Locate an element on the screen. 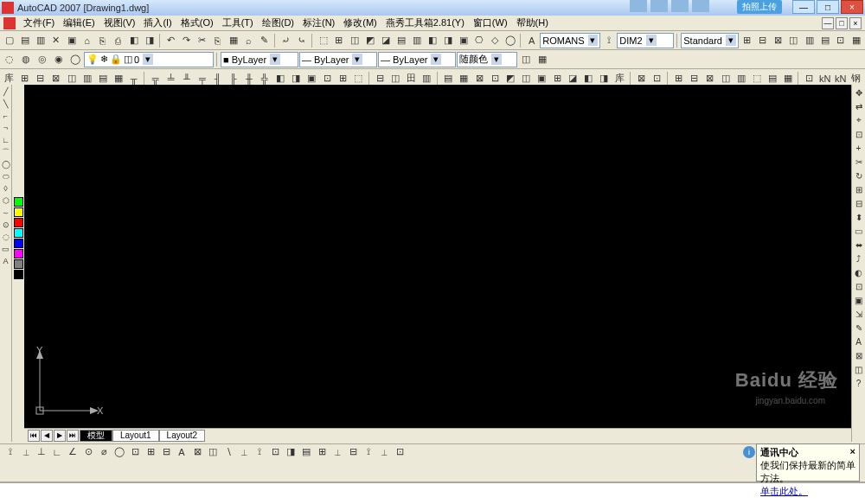  modify-btn-13: ◐ is located at coordinates (859, 272).